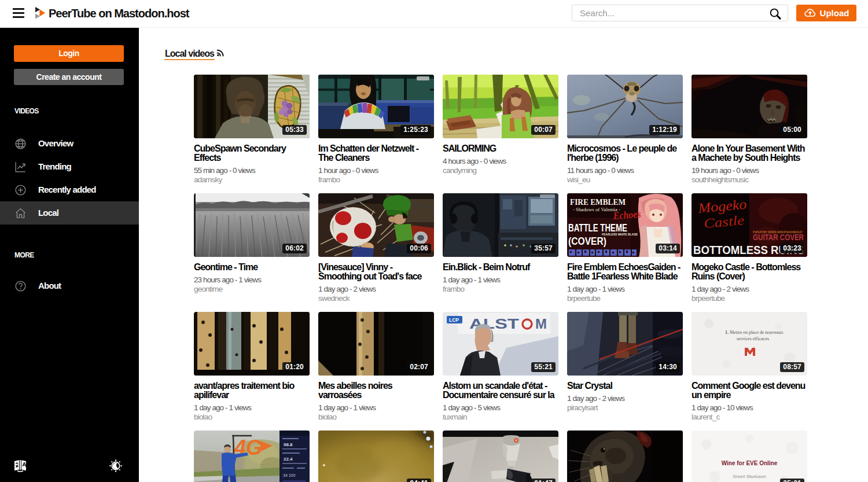 The width and height of the screenshot is (868, 482). Describe the element at coordinates (598, 202) in the screenshot. I see `svg-text: FIRE EMBLEM` at that location.